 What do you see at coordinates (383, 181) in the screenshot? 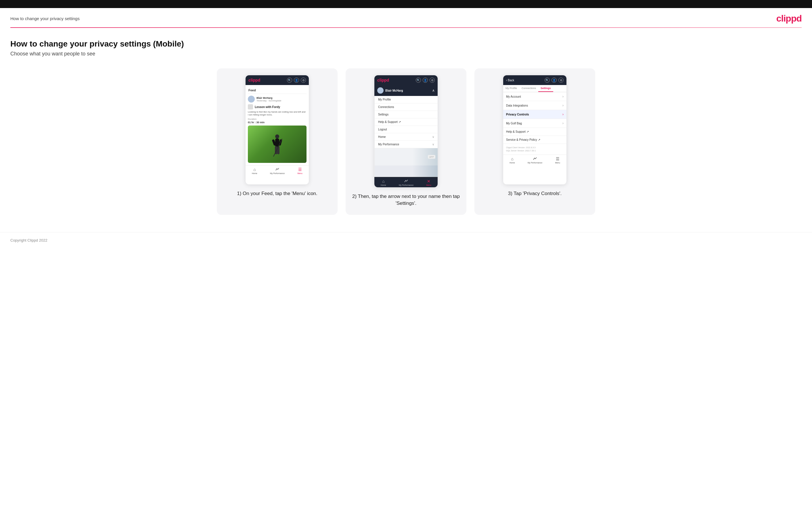
I see `home-icon-2: ⌂` at bounding box center [383, 181].